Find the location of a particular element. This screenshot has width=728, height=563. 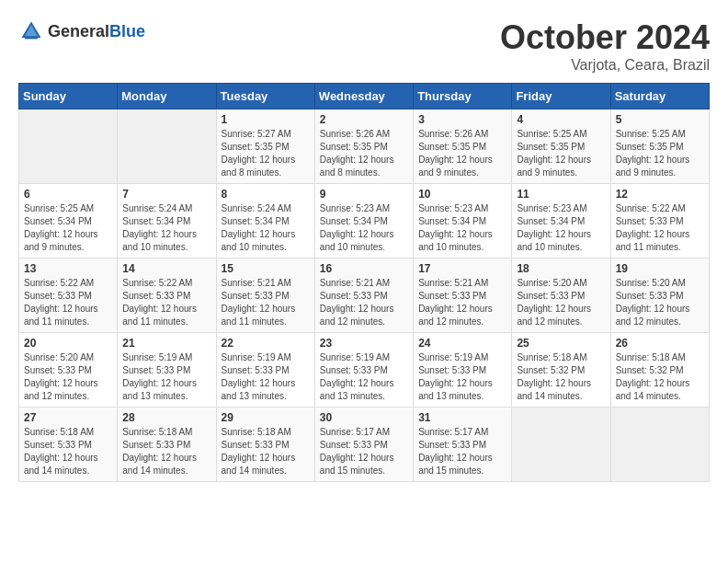

calendar-cell: 31Sunrise: 5:17 AMSunset: 5:33 PMDayligh… is located at coordinates (463, 445).